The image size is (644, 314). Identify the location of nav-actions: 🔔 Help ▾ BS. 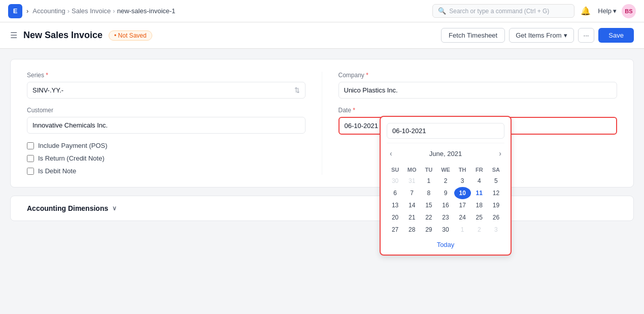
(607, 11).